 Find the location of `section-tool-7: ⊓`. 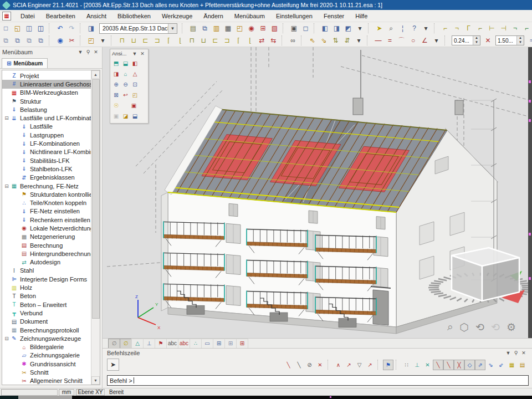

section-tool-7: ⊓ is located at coordinates (192, 40).